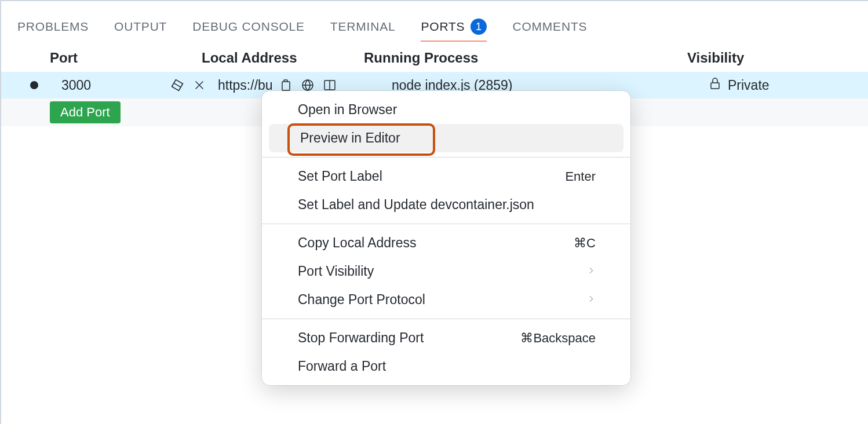 Image resolution: width=868 pixels, height=424 pixels. What do you see at coordinates (348, 110) in the screenshot?
I see `menu-open-in-browser-label: Open in Browser` at bounding box center [348, 110].